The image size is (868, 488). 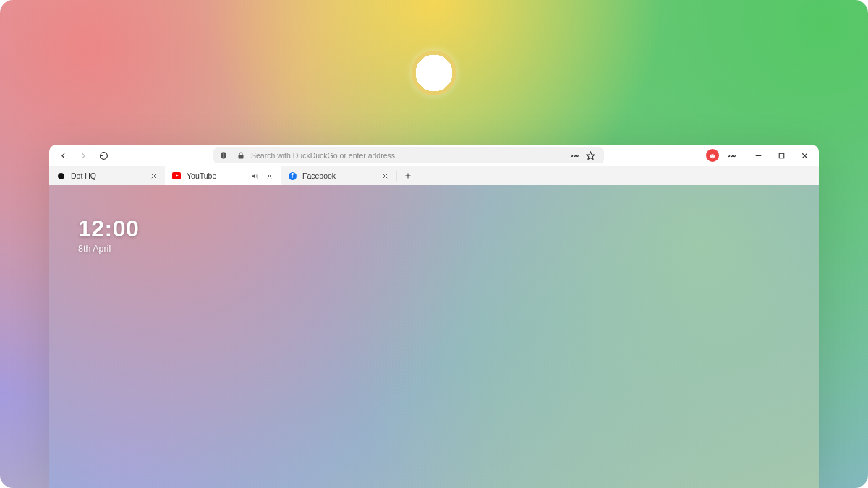 What do you see at coordinates (712, 155) in the screenshot?
I see `profile-button: ☻` at bounding box center [712, 155].